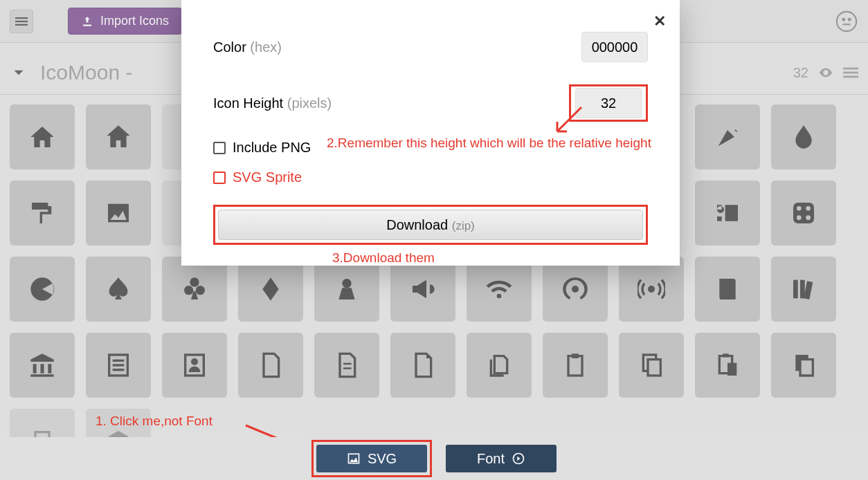  I want to click on download-button: Download (zip), so click(431, 225).